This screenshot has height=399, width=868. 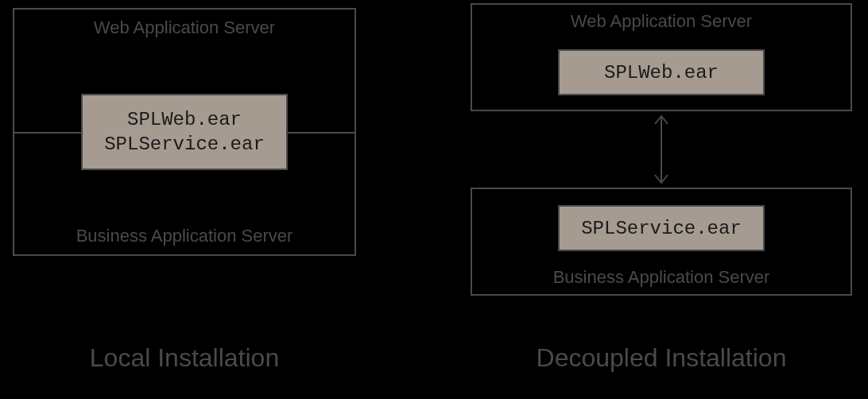 What do you see at coordinates (184, 358) in the screenshot?
I see `local-installation-title: Local Installation` at bounding box center [184, 358].